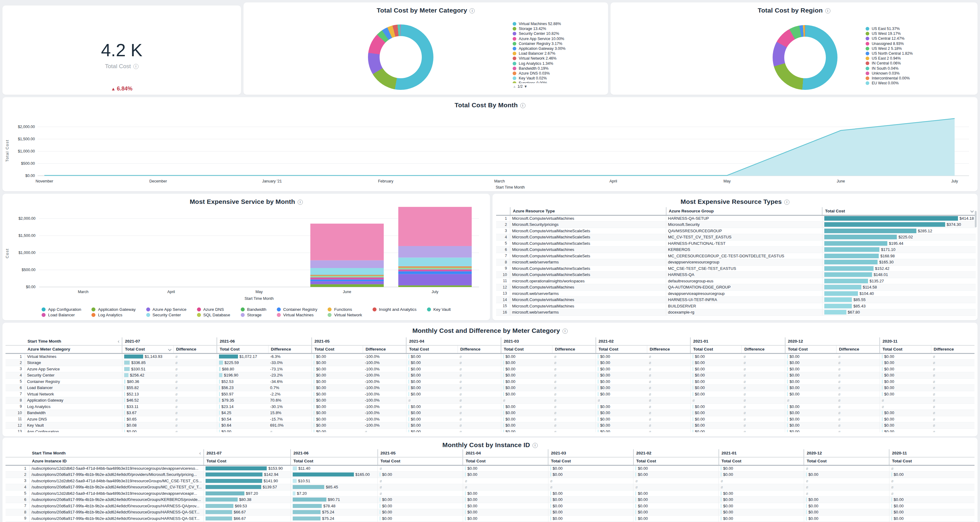 The height and width of the screenshot is (522, 980). Describe the element at coordinates (247, 506) in the screenshot. I see `total-cost-cell: $69.53` at that location.